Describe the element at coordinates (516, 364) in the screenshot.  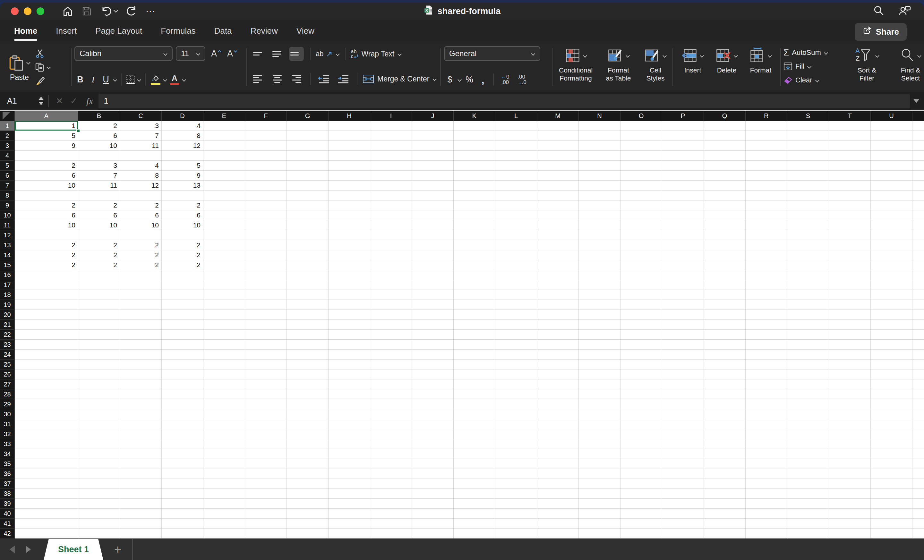
I see `cell-L25` at that location.